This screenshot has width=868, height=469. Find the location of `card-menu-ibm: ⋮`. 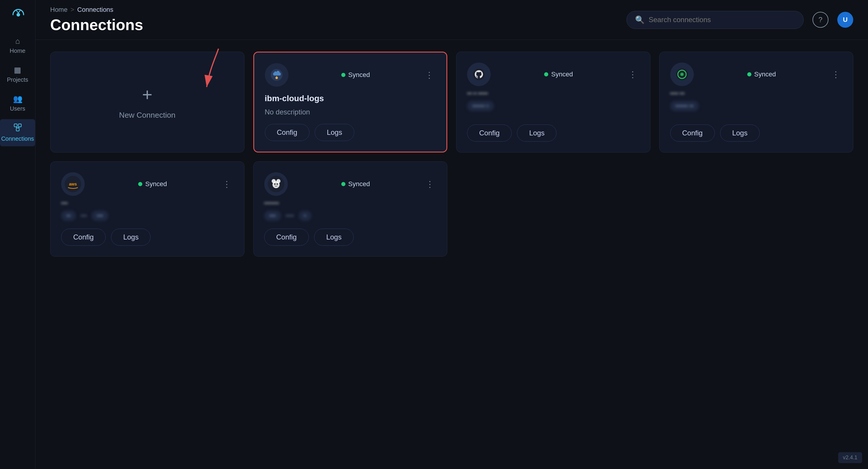

card-menu-ibm: ⋮ is located at coordinates (429, 75).